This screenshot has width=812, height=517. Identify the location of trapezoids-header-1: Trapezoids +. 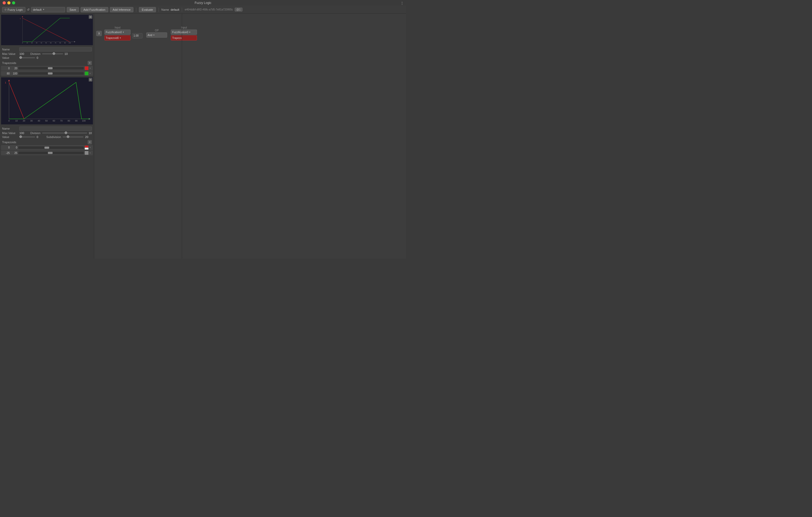
(47, 142).